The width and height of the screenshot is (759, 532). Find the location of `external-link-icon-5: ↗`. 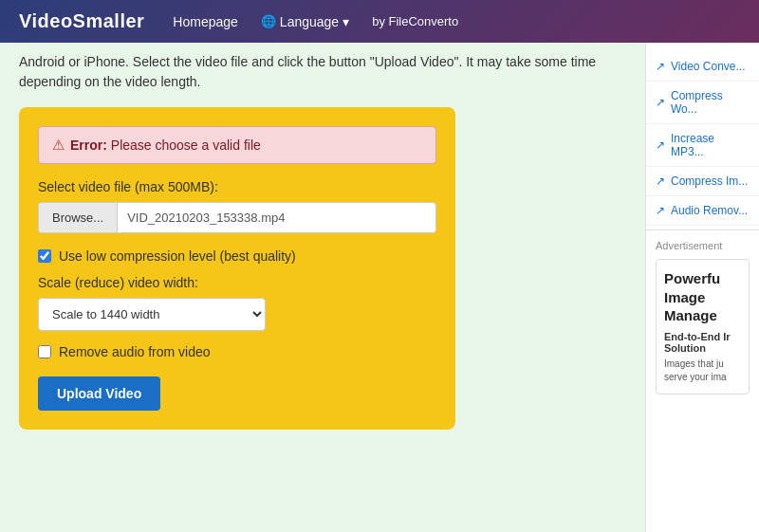

external-link-icon-5: ↗ is located at coordinates (660, 211).